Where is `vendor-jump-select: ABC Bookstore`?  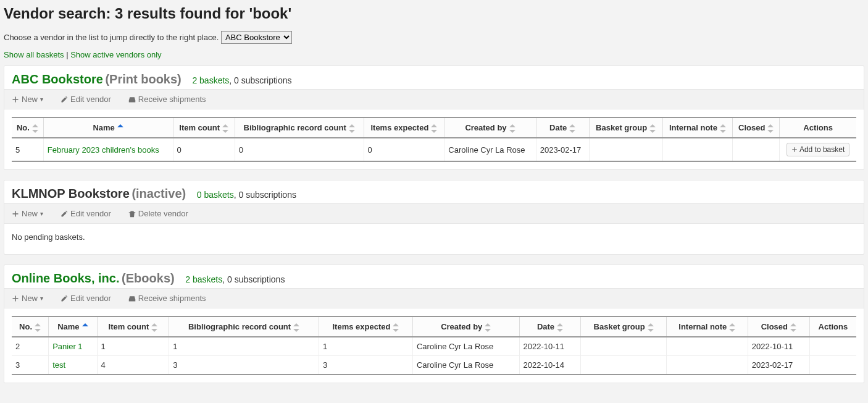
vendor-jump-select: ABC Bookstore is located at coordinates (257, 37).